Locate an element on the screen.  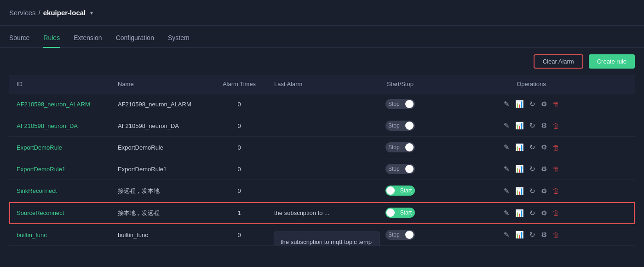
rule-id-link: ExportDemoRule1 is located at coordinates (41, 169).